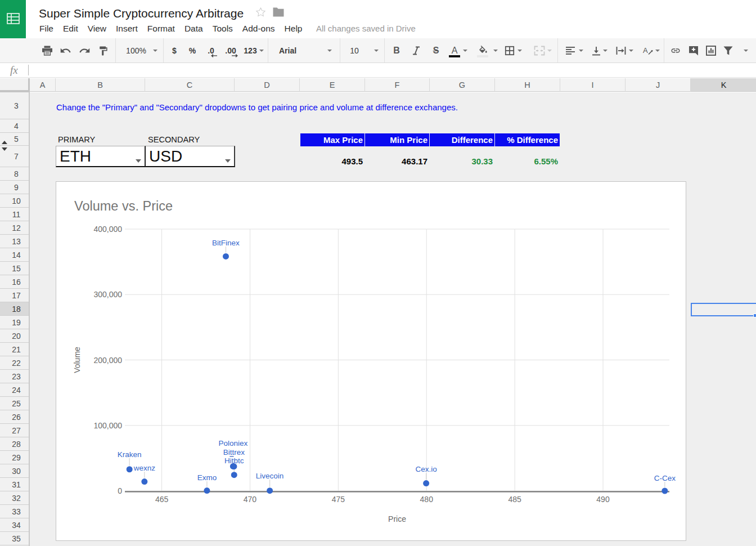  Describe the element at coordinates (631, 51) in the screenshot. I see `text-wrap-caret-icon` at that location.